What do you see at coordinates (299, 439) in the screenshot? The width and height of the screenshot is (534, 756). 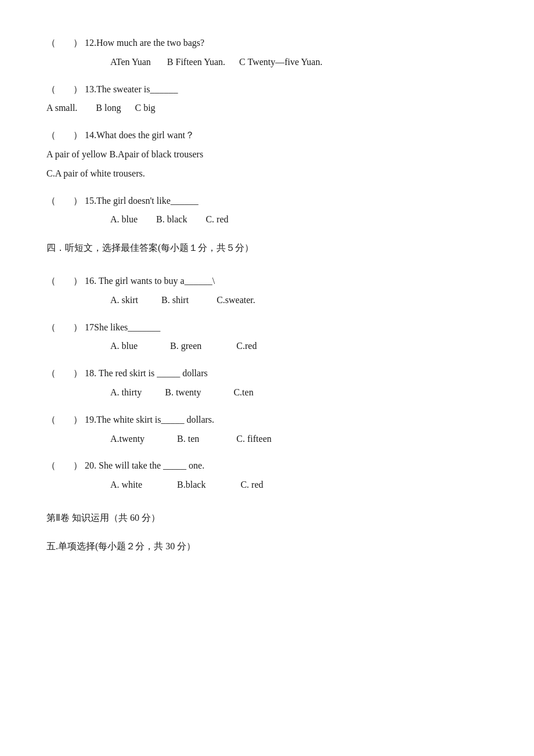 I see `q19-options: A.twenty B. ten C. fifteen` at bounding box center [299, 439].